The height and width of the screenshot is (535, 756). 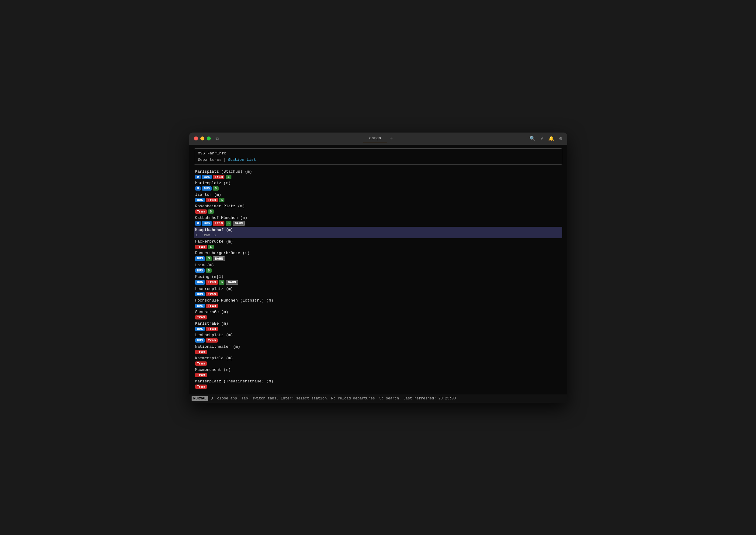 I want to click on list-item: Sandstraße (m) Tram, so click(x=378, y=315).